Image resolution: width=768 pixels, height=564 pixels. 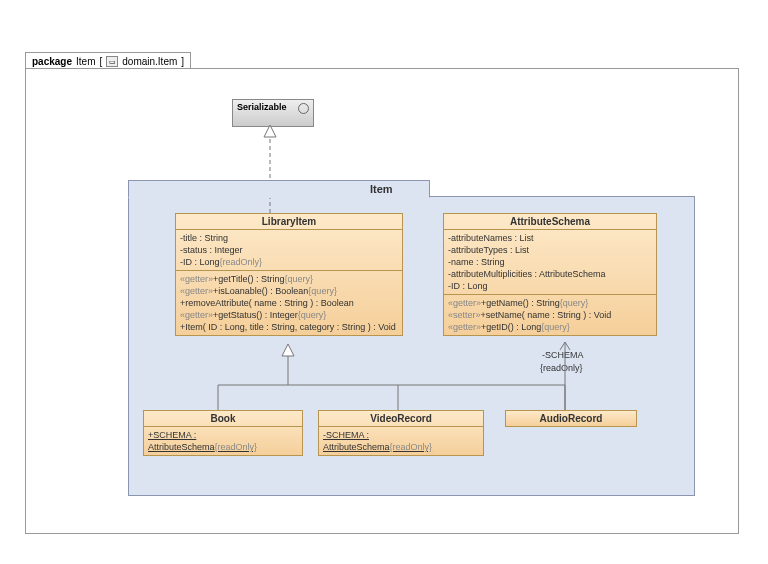 What do you see at coordinates (550, 274) in the screenshot?
I see `class-attribute-schema: AttributeSchema -attributeNames : List -…` at bounding box center [550, 274].